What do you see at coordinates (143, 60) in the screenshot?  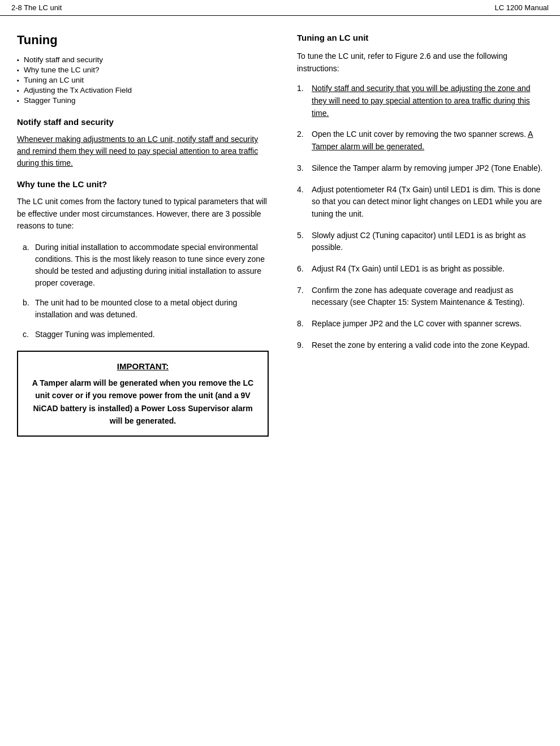 I see `toc-item: Notify staff and security` at bounding box center [143, 60].